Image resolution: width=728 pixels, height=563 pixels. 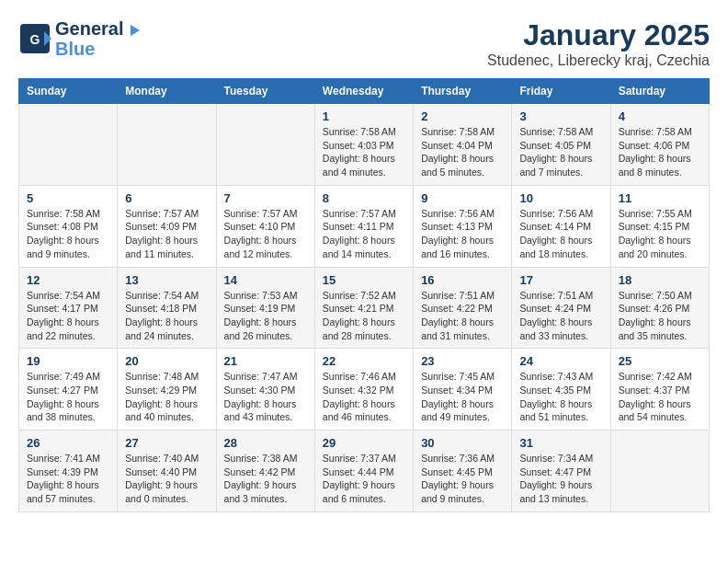 I want to click on day-number: 4, so click(x=660, y=116).